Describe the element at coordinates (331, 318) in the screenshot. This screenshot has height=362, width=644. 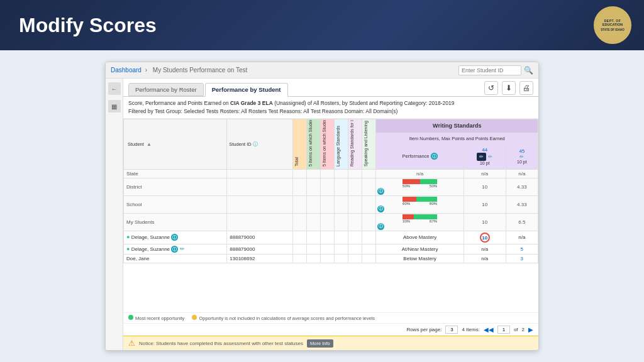
I see `legend: Most recent opportunity Opportunity is n…` at that location.